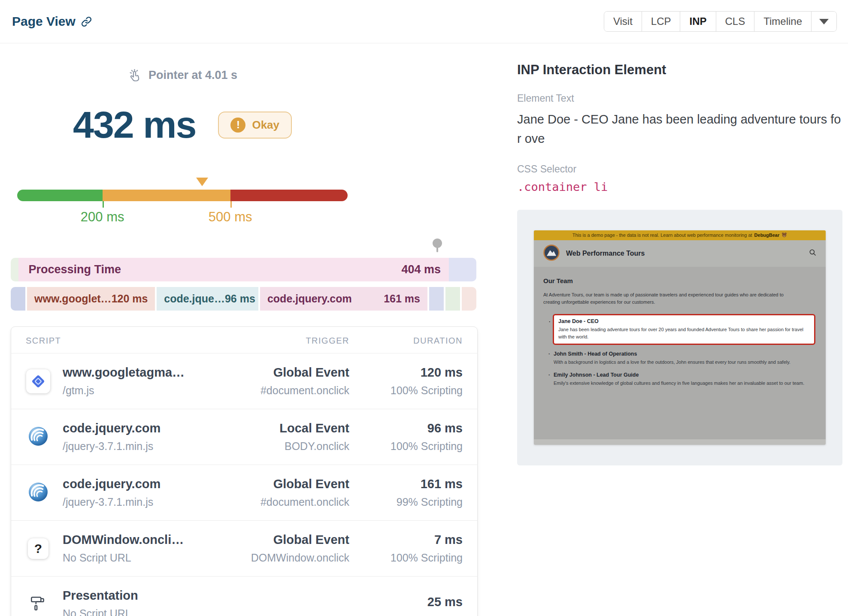 This screenshot has width=848, height=616. What do you see at coordinates (551, 254) in the screenshot?
I see `site-logo` at bounding box center [551, 254].